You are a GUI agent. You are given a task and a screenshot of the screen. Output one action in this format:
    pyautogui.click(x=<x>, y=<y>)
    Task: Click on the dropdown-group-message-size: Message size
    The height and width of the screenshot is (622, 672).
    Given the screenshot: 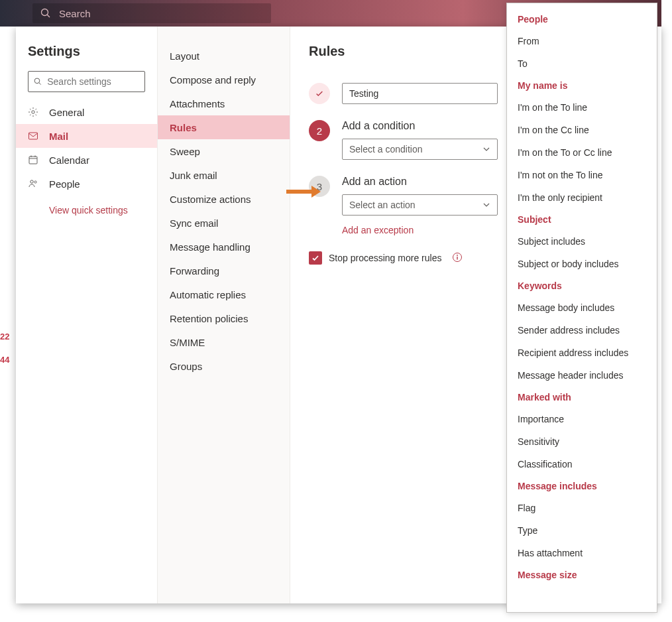 What is the action you would take?
    pyautogui.click(x=582, y=575)
    